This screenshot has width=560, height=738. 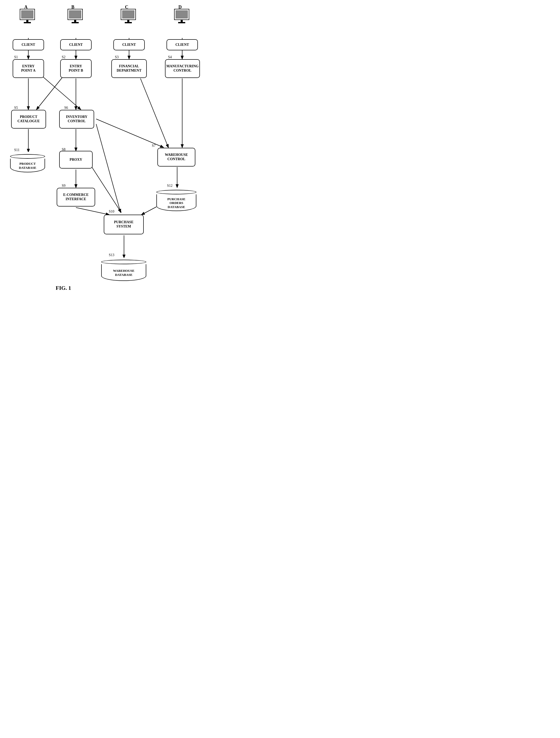 I want to click on step-s2: S2, so click(x=64, y=57).